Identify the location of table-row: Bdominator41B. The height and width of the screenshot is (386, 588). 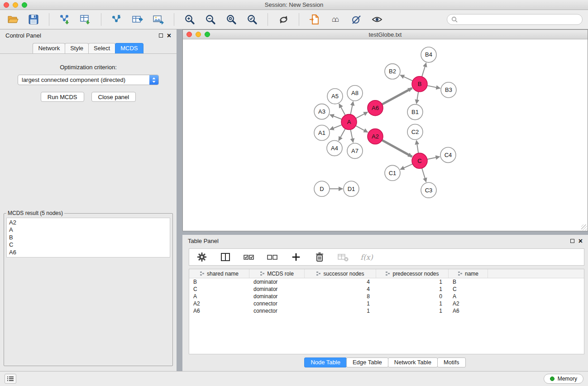
(387, 282).